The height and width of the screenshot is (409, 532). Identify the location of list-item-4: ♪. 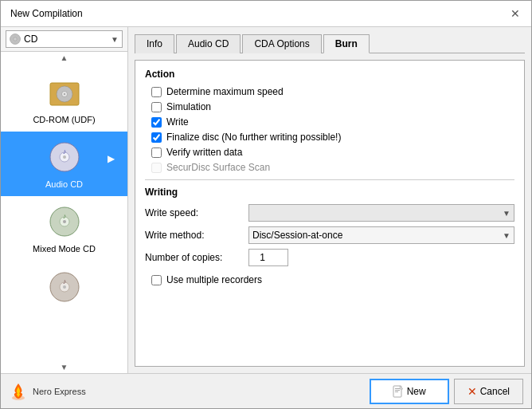
(64, 289).